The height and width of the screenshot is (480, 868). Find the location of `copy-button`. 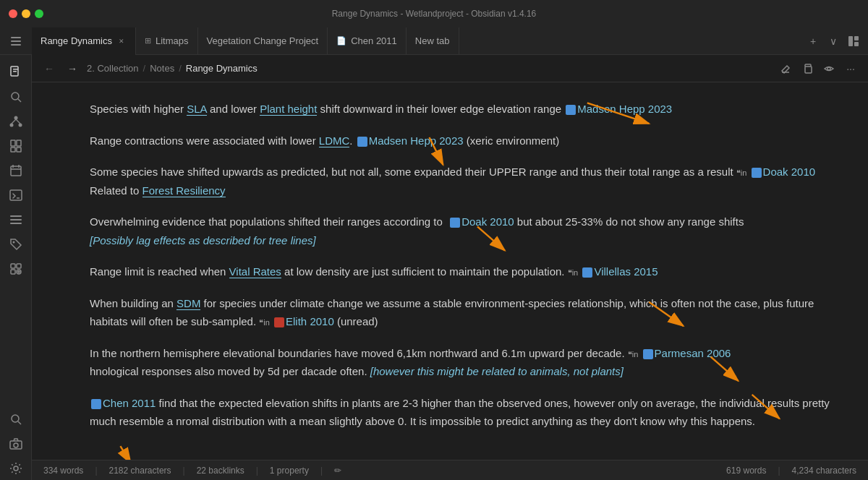

copy-button is located at coordinates (807, 69).